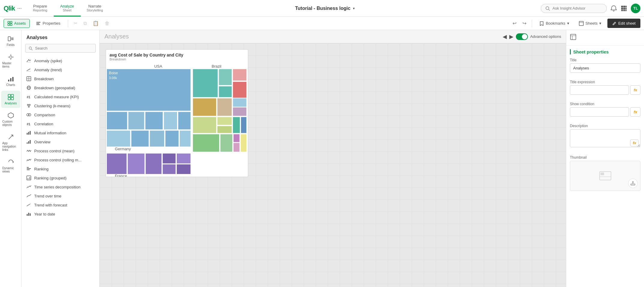 The height and width of the screenshot is (287, 644). I want to click on sidebar-item-app-nav: App navigation links, so click(11, 142).